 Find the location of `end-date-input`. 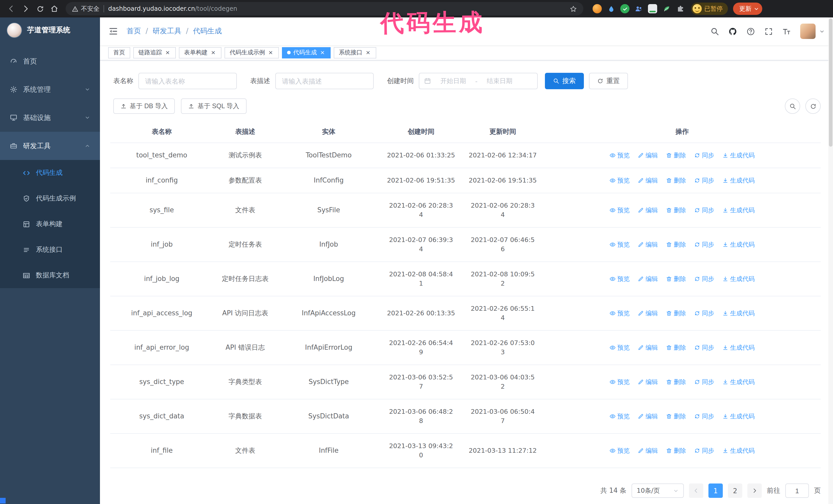

end-date-input is located at coordinates (500, 81).